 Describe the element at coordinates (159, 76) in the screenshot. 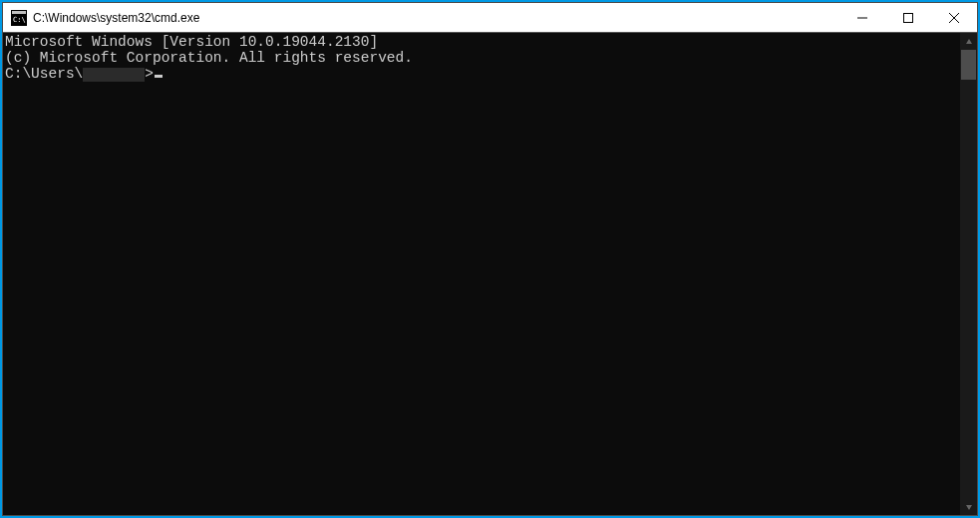

I see `text-cursor` at that location.